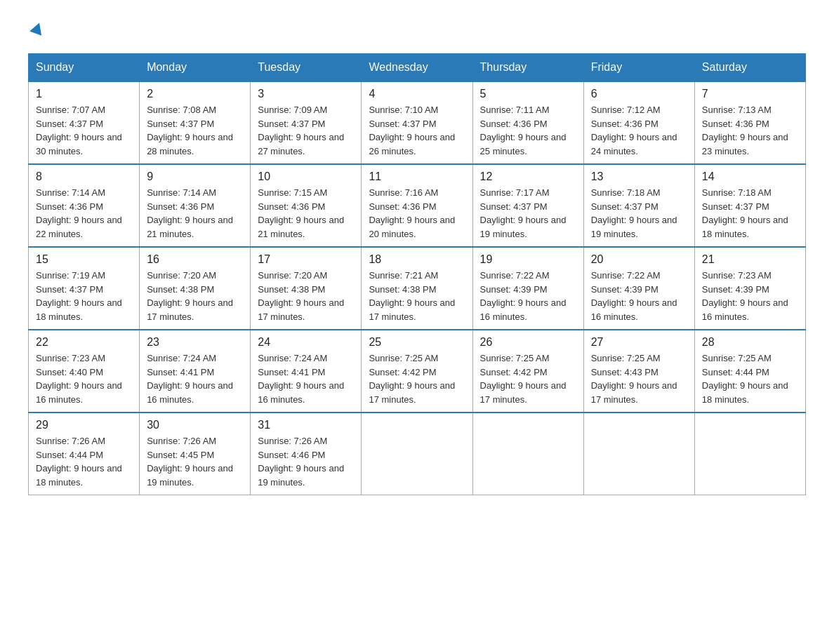  What do you see at coordinates (750, 342) in the screenshot?
I see `day-number: 28` at bounding box center [750, 342].